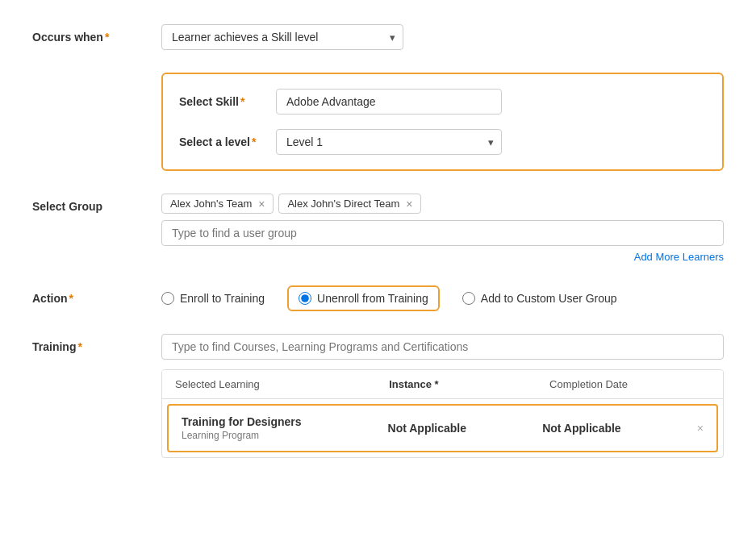 The width and height of the screenshot is (756, 533). Describe the element at coordinates (442, 428) in the screenshot. I see `training-table-row: Training for Designers Learning Program …` at that location.